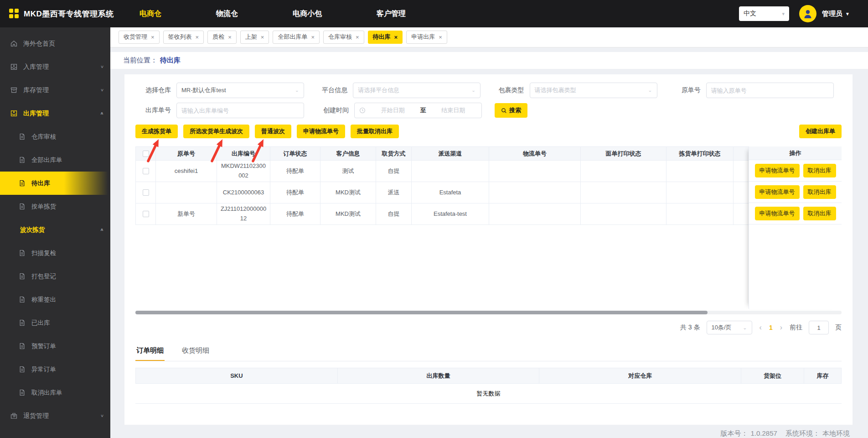 The width and height of the screenshot is (868, 438). What do you see at coordinates (375, 131) in the screenshot?
I see `batch-action-button: 批量取消出库` at bounding box center [375, 131].